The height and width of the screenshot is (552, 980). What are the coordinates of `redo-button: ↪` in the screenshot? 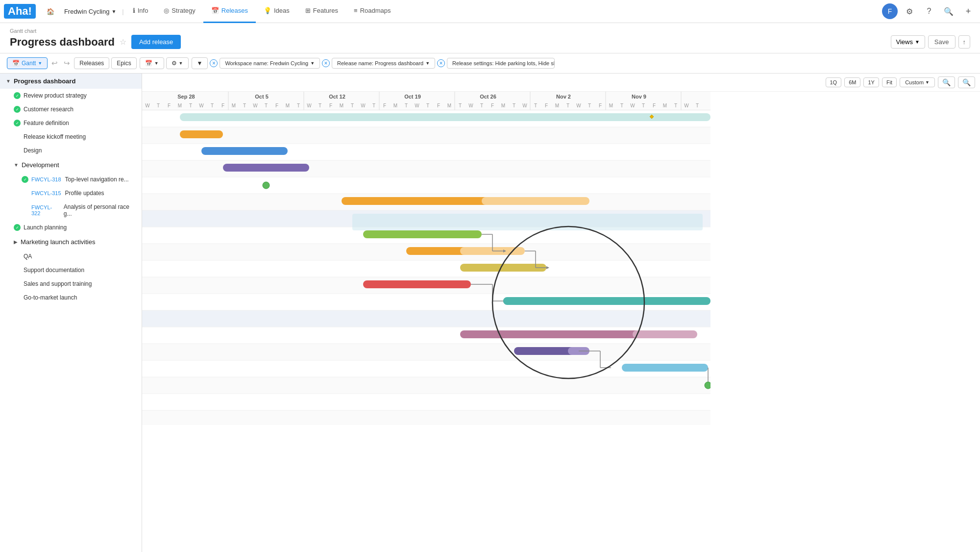 It's located at (67, 63).